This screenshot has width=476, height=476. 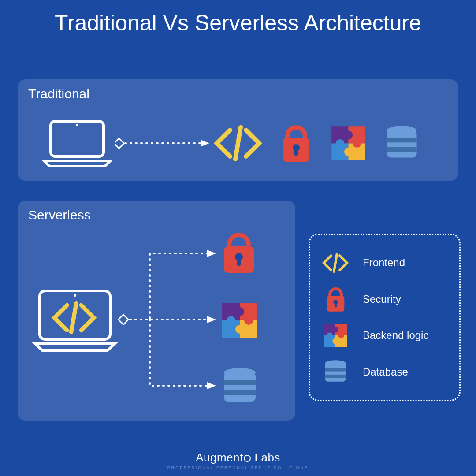 What do you see at coordinates (238, 90) in the screenshot?
I see `traditional-label: Traditional` at bounding box center [238, 90].